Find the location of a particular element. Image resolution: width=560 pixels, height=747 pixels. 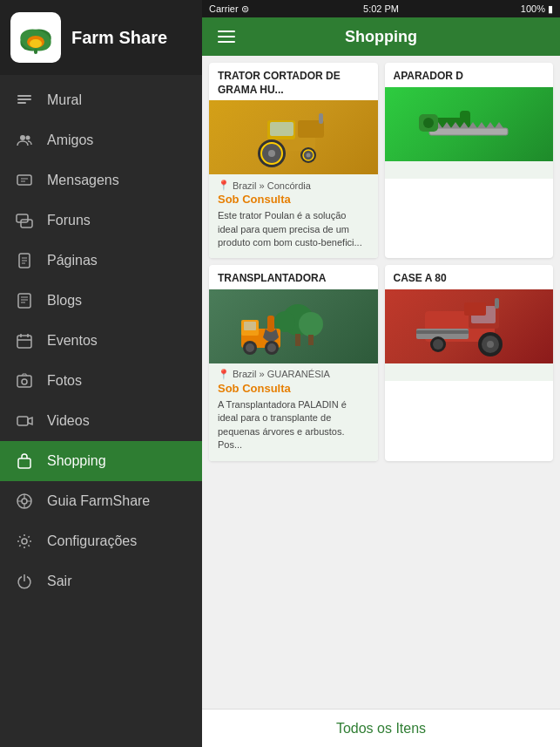

video-icon is located at coordinates (24, 421).